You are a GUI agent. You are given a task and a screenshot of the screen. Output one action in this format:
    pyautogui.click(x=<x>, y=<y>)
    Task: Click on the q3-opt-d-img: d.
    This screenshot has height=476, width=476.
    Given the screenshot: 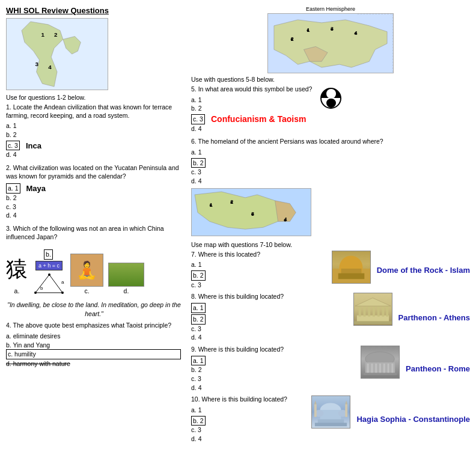 What is the action you would take?
    pyautogui.click(x=126, y=279)
    